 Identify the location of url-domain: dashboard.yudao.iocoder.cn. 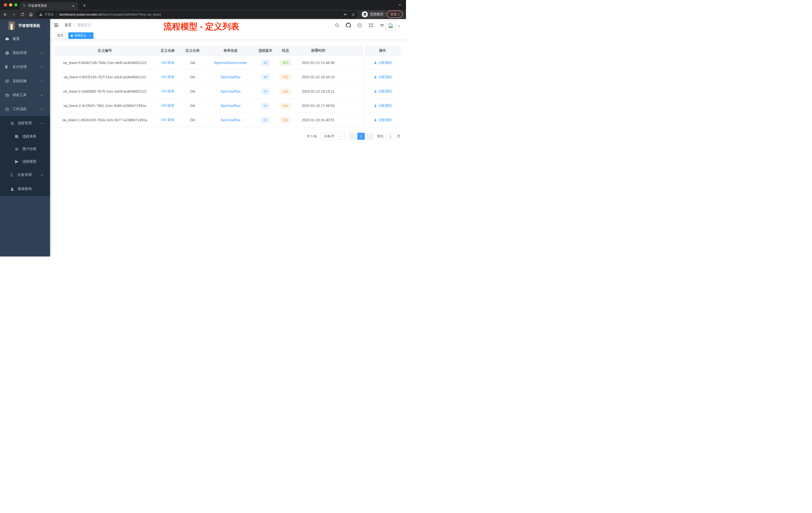
(81, 14).